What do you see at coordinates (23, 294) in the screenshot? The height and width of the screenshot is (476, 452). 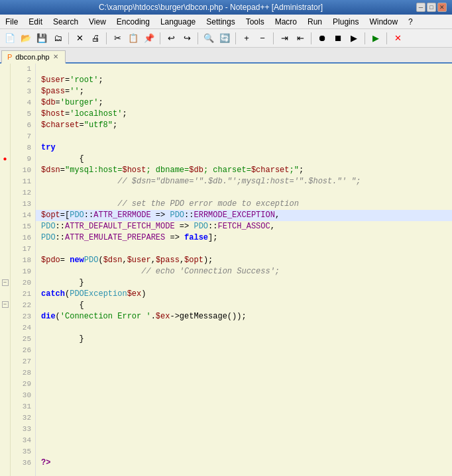 I see `line-number-21: 21` at bounding box center [23, 294].